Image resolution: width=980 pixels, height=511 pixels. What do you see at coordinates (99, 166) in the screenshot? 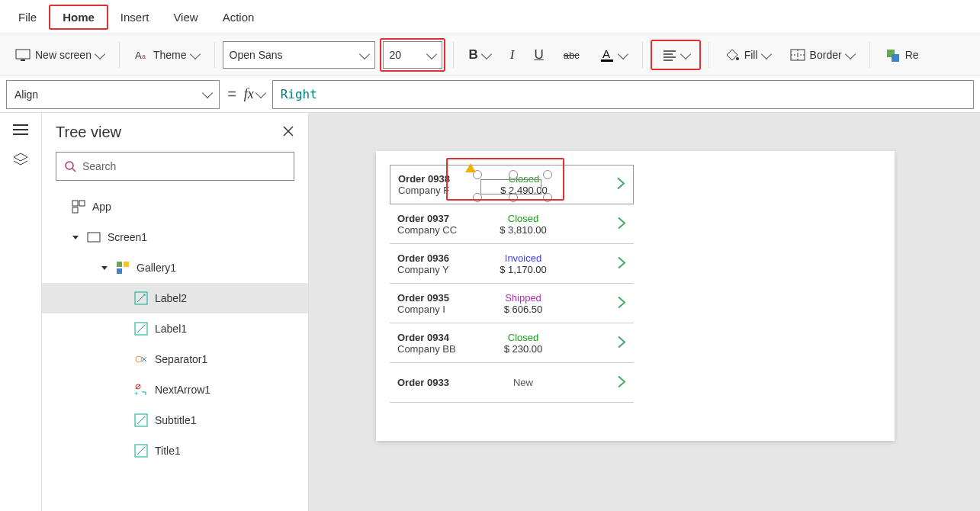
I see `search-placeholder: Search` at bounding box center [99, 166].